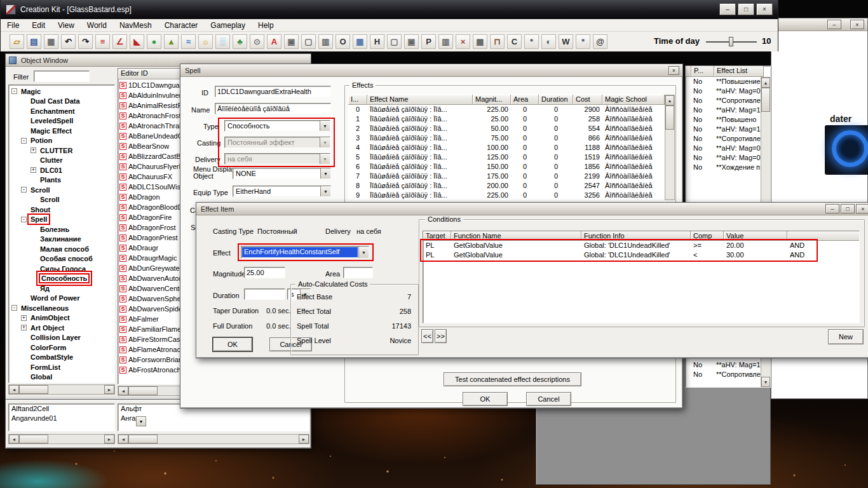 Image resolution: width=868 pixels, height=488 pixels. What do you see at coordinates (846, 337) in the screenshot?
I see `new-condition-button: New` at bounding box center [846, 337].